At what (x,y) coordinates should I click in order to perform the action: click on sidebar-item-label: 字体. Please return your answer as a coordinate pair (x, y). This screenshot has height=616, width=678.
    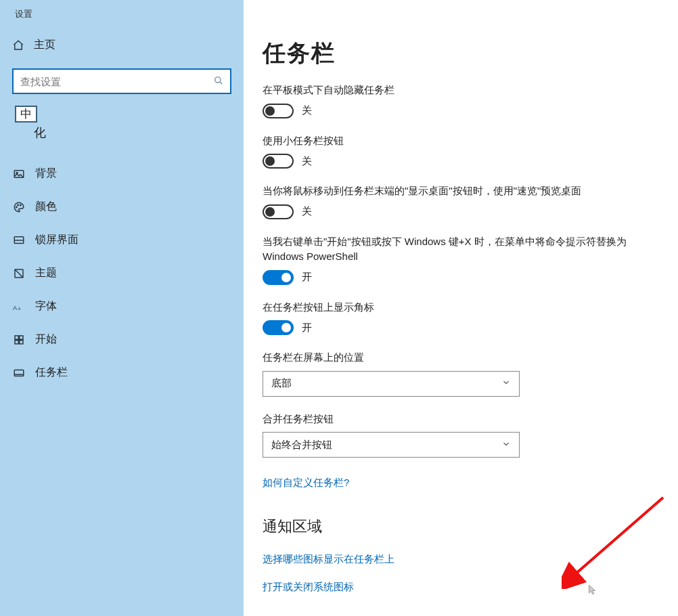
    Looking at the image, I should click on (46, 306).